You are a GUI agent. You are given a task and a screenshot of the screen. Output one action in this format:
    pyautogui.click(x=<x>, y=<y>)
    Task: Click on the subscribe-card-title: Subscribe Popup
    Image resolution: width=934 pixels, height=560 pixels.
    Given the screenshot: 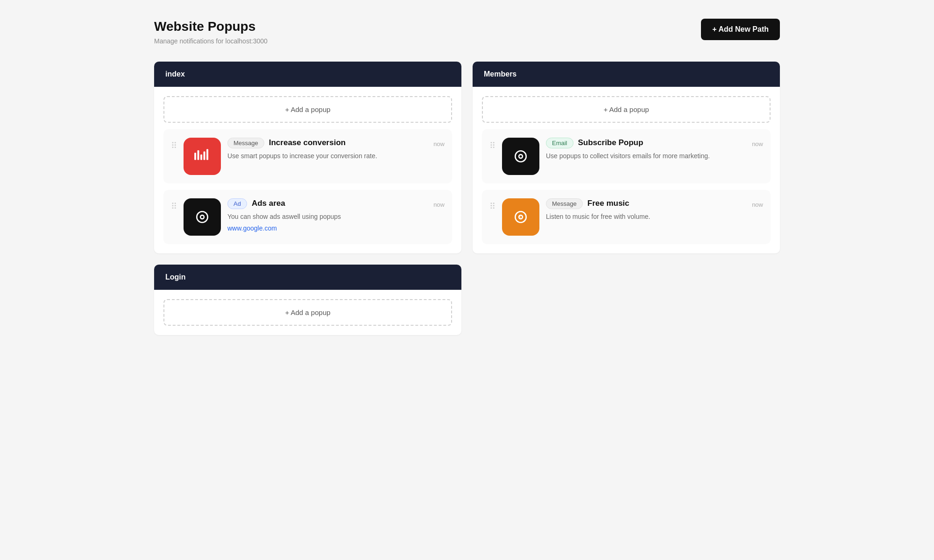 What is the action you would take?
    pyautogui.click(x=611, y=143)
    